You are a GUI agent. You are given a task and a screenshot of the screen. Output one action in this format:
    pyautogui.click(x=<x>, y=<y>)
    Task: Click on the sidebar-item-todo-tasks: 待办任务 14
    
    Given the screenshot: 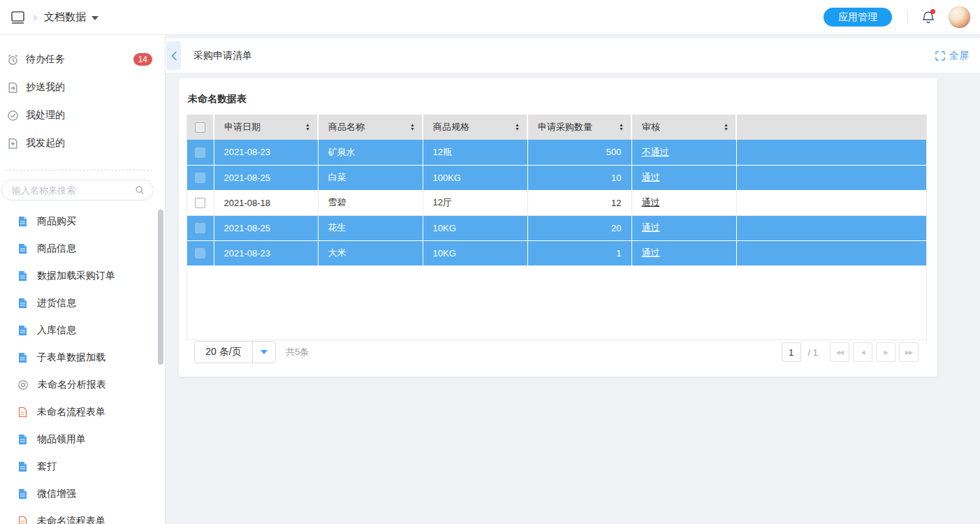 What is the action you would take?
    pyautogui.click(x=82, y=59)
    